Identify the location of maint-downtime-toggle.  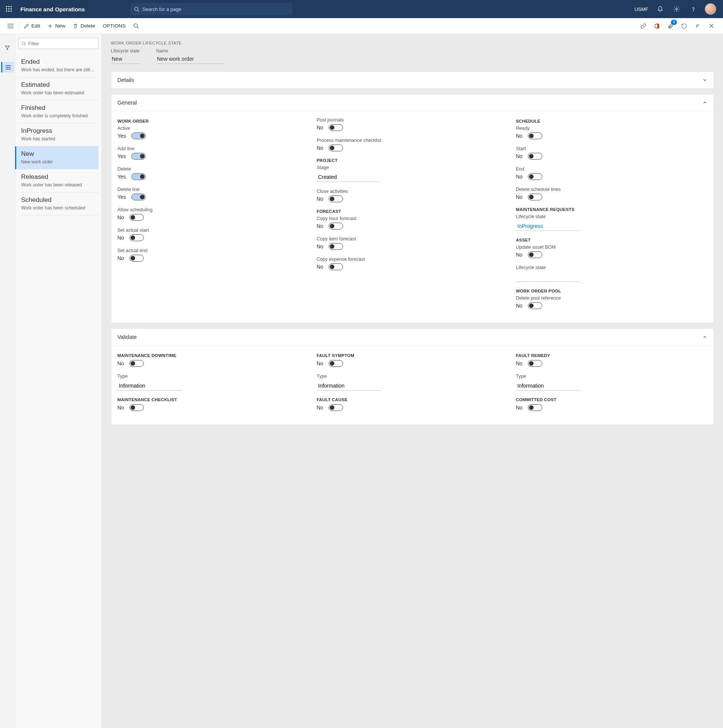
(137, 363).